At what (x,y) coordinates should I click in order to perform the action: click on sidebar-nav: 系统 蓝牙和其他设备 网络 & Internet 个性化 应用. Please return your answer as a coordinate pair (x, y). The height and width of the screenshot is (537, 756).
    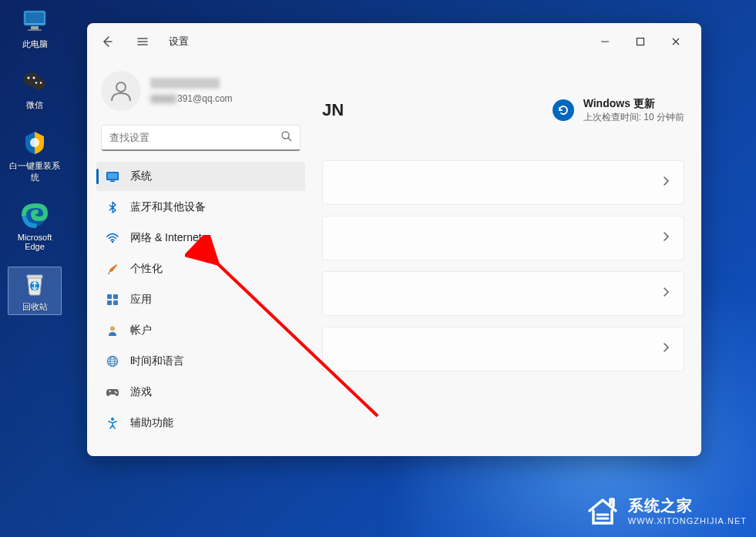
    Looking at the image, I should click on (200, 300).